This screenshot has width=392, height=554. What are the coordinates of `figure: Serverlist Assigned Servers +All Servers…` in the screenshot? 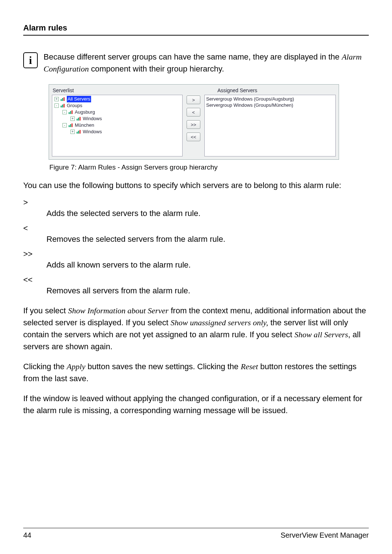 It's located at (209, 122).